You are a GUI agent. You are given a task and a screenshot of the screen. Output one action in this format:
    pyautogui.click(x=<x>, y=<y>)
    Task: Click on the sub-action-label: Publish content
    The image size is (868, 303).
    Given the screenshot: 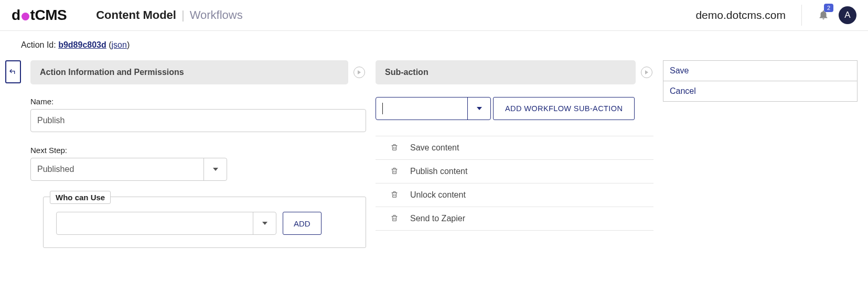 What is the action you would take?
    pyautogui.click(x=438, y=171)
    